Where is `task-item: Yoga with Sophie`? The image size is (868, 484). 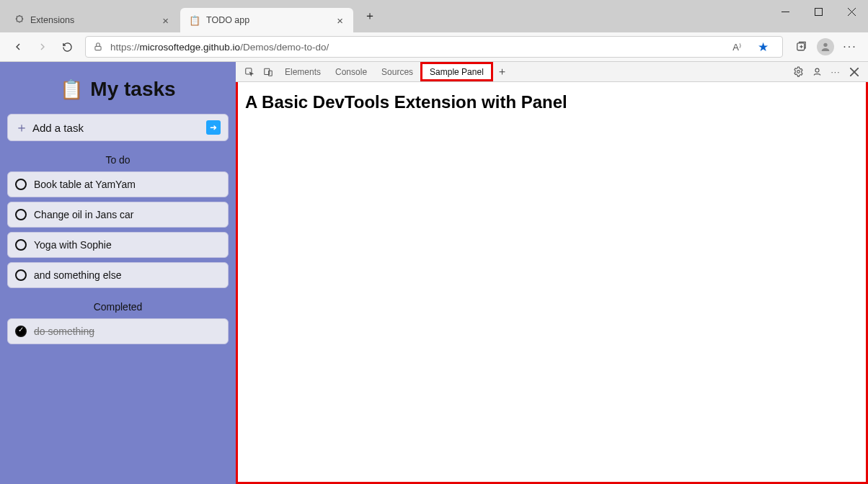 task-item: Yoga with Sophie is located at coordinates (118, 245).